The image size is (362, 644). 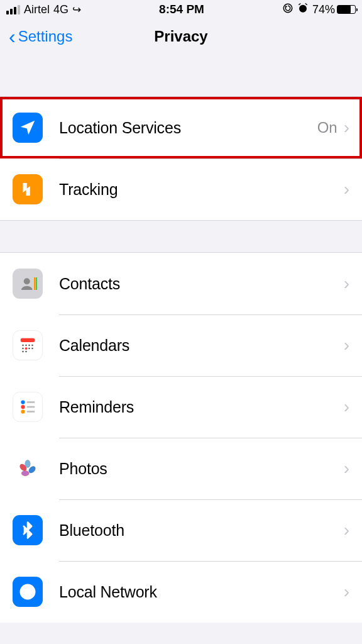 I want to click on signal-icon, so click(x=13, y=10).